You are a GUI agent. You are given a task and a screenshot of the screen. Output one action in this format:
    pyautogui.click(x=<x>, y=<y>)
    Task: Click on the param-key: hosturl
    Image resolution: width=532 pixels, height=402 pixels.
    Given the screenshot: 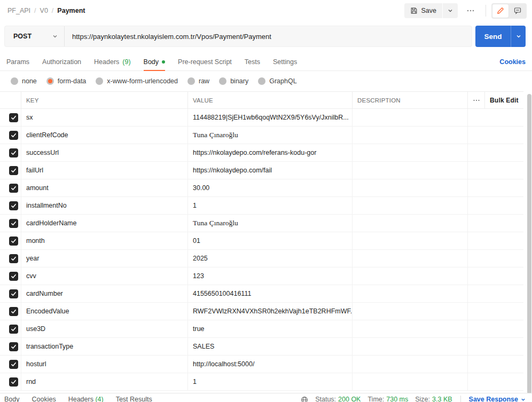 What is the action you would take?
    pyautogui.click(x=105, y=364)
    